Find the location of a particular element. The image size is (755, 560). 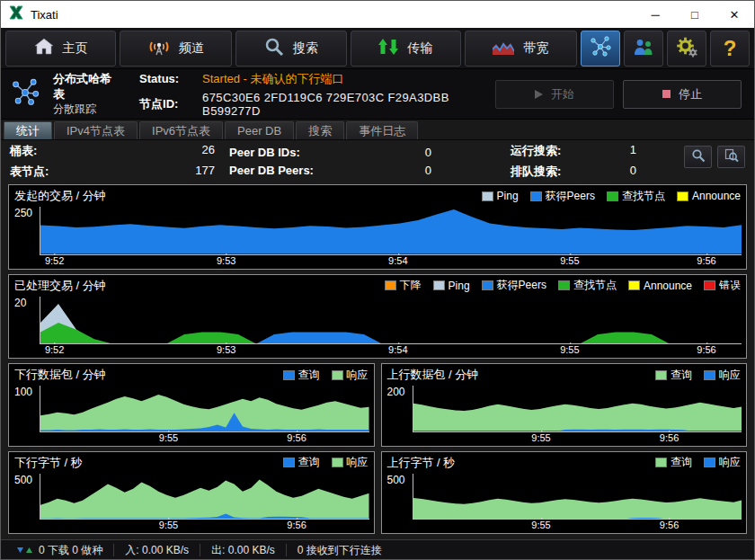

legend-label: 下降 is located at coordinates (411, 286).